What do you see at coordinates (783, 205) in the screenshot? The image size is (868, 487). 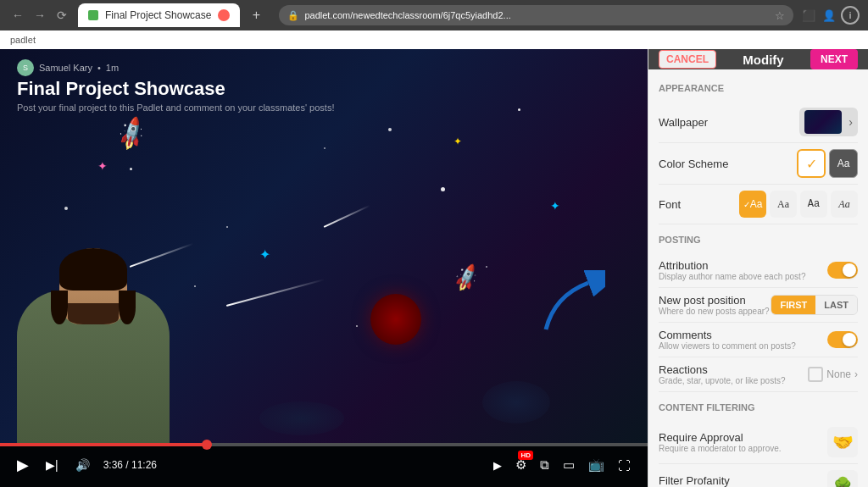 I see `font-1-label: Aa` at bounding box center [783, 205].